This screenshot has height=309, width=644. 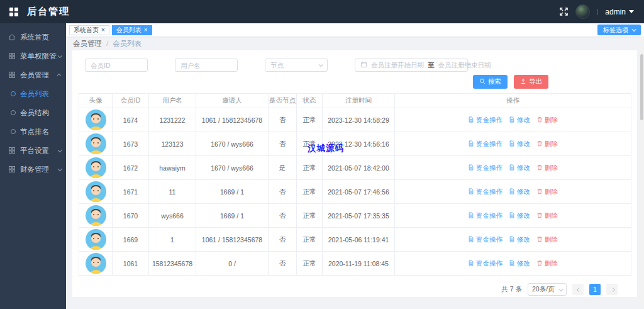 What do you see at coordinates (40, 94) in the screenshot?
I see `sidebar-item-label: 会员列表` at bounding box center [40, 94].